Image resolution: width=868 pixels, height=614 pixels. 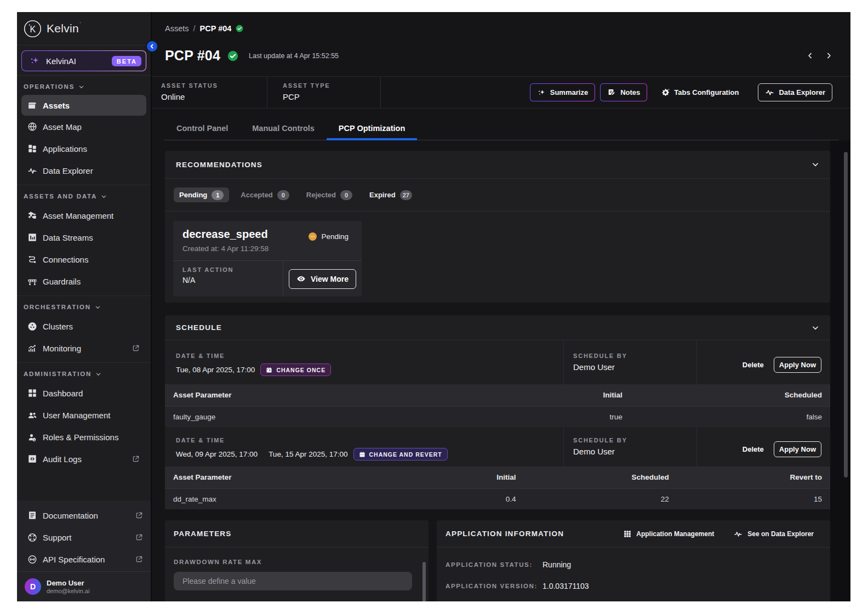 What do you see at coordinates (444, 477) in the screenshot?
I see `column-header: Initial` at bounding box center [444, 477].